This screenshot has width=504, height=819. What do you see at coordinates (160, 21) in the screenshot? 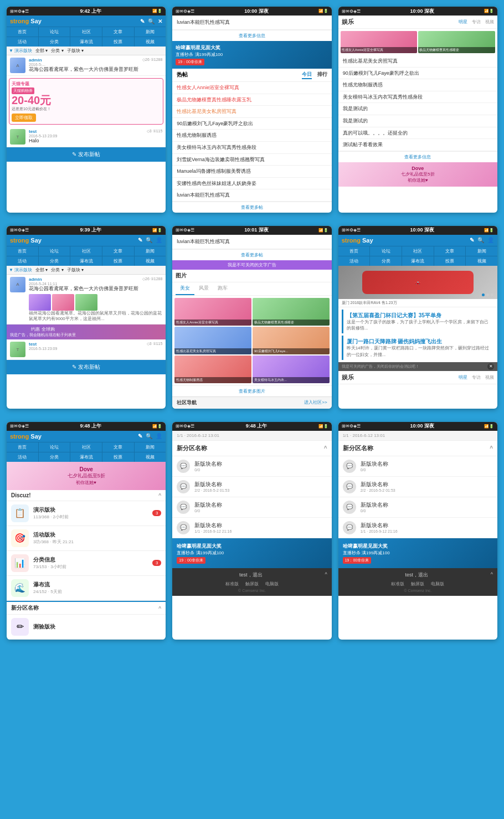
I see `close-icon: ✕` at bounding box center [160, 21].